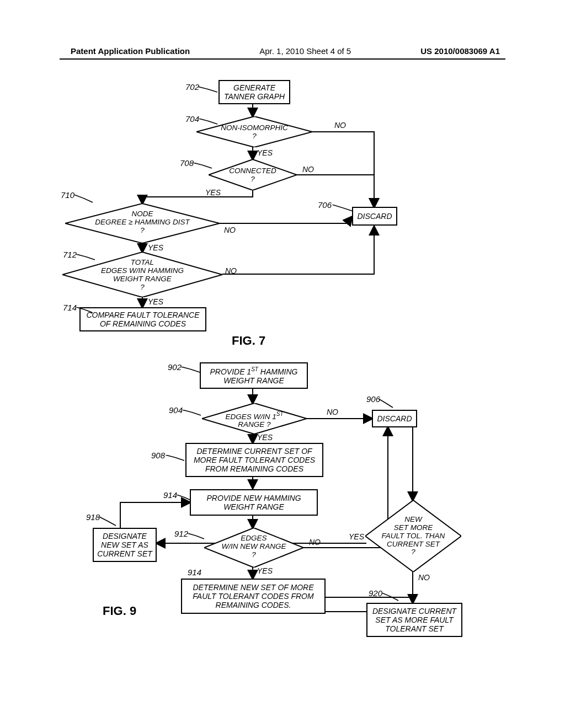 The image size is (565, 728). What do you see at coordinates (254, 132) in the screenshot?
I see `diamond-label: NON-ISOMORPHIC?` at bounding box center [254, 132].